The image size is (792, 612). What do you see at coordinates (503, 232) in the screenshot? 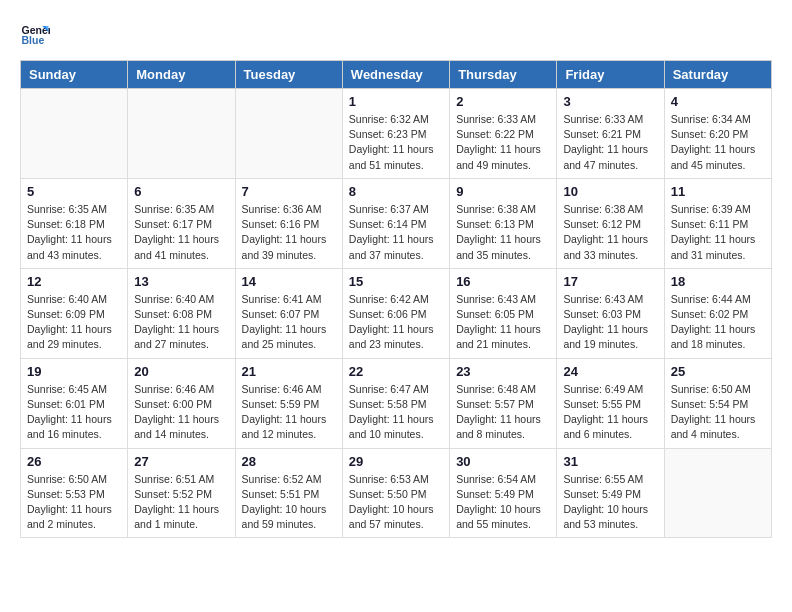
I see `day-info: Sunrise: 6:38 AMSunset: 6:13 PMDaylight:…` at bounding box center [503, 232].